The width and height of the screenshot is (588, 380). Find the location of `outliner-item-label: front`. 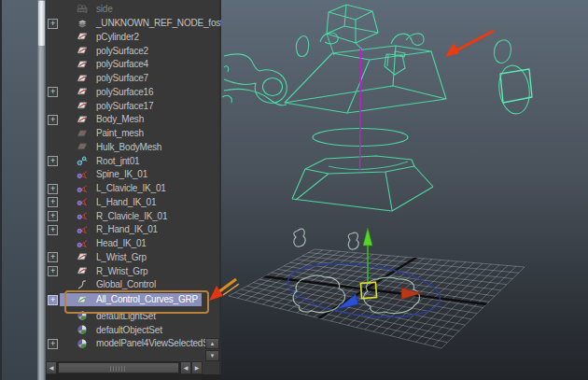

outliner-item-label: front is located at coordinates (105, 0).